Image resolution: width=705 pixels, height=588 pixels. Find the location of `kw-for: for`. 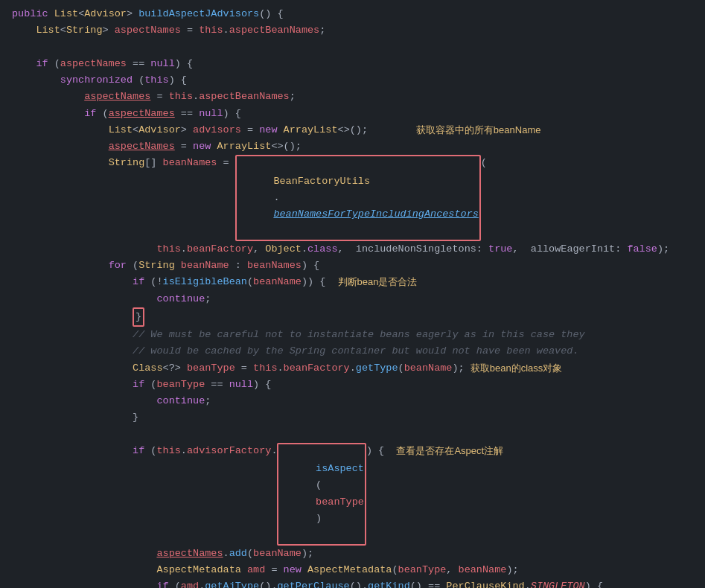

kw-for: for is located at coordinates (118, 266).